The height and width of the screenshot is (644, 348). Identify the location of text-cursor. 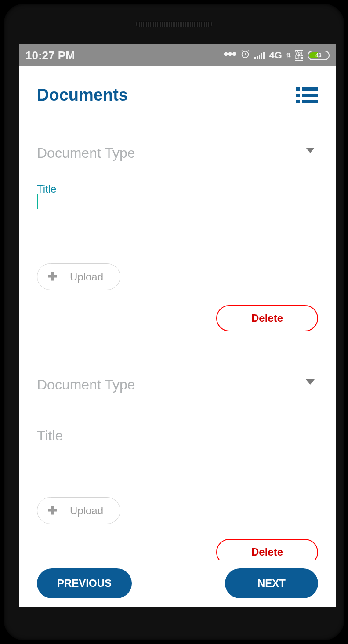
(38, 202).